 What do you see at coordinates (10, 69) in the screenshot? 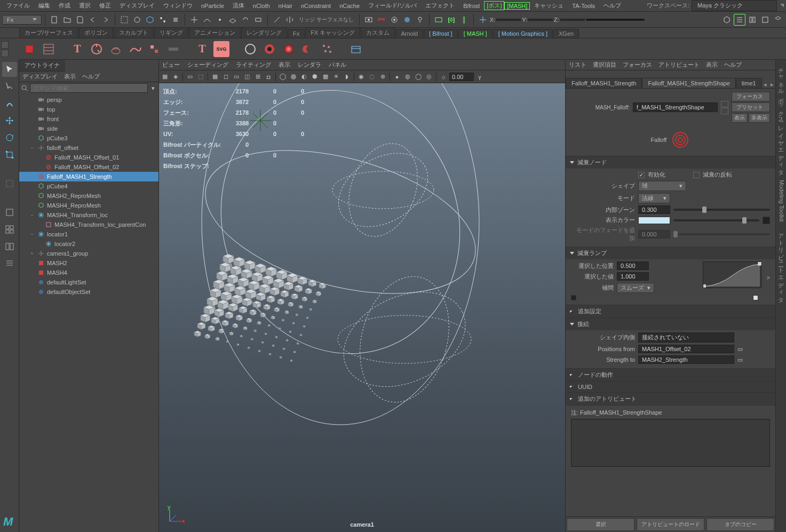
I see `select-tool-icon` at bounding box center [10, 69].